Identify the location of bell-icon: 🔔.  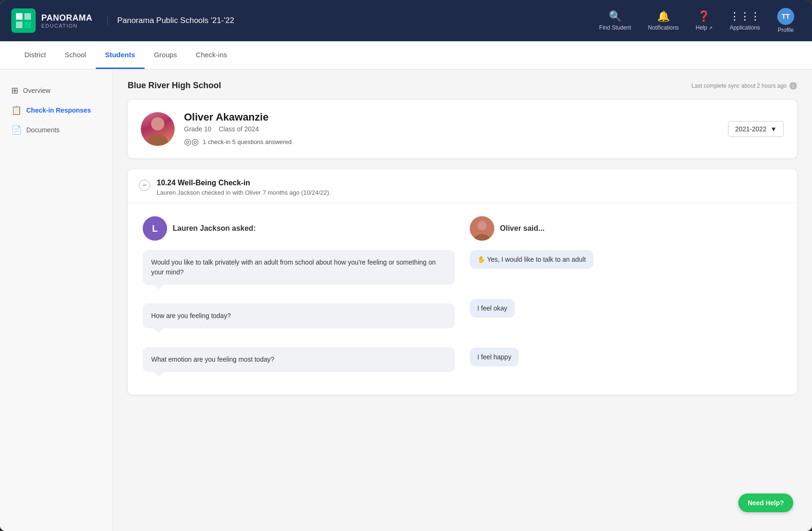
(664, 16).